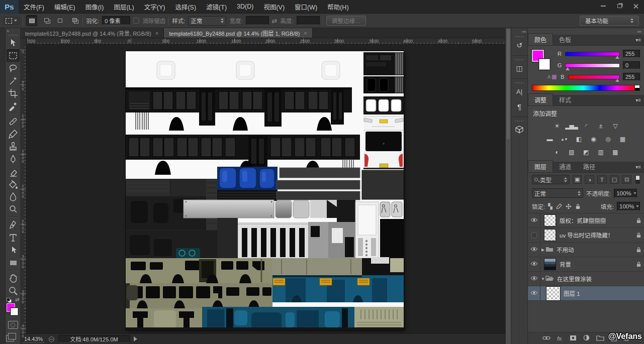 The height and width of the screenshot is (344, 644). Describe the element at coordinates (637, 180) in the screenshot. I see `layer-filter-toggle` at that location.